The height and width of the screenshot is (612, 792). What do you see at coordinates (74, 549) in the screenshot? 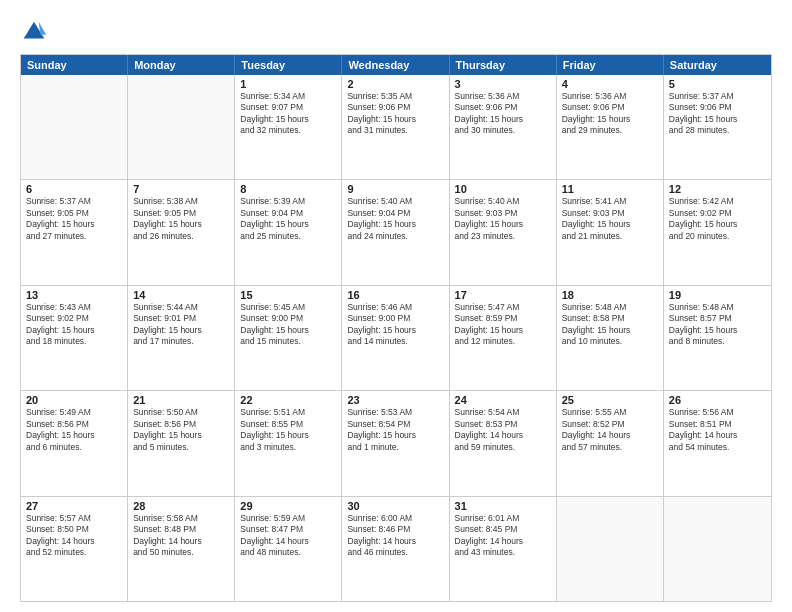
I see `day-cell-27: 27Sunrise: 5:57 AM Sunset: 8:50 PM Dayli…` at bounding box center [74, 549].